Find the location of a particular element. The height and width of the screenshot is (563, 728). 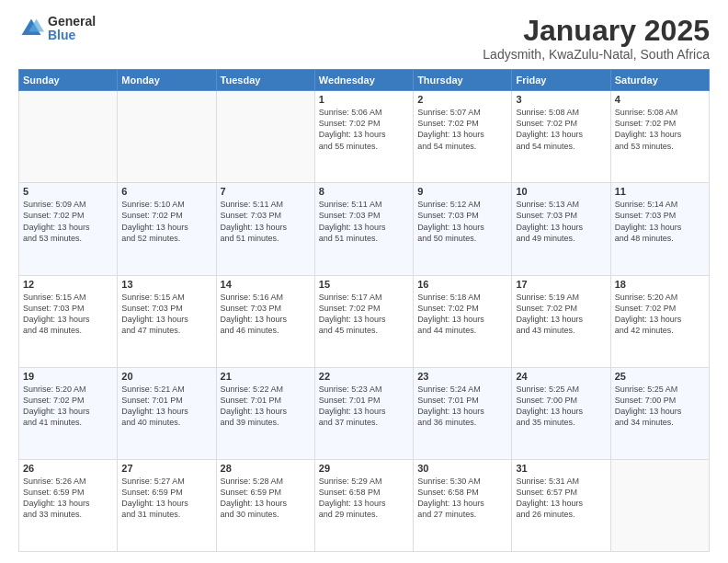

table-row: 2Sunrise: 5:07 AM Sunset: 7:02 PM Daylig… is located at coordinates (463, 137).